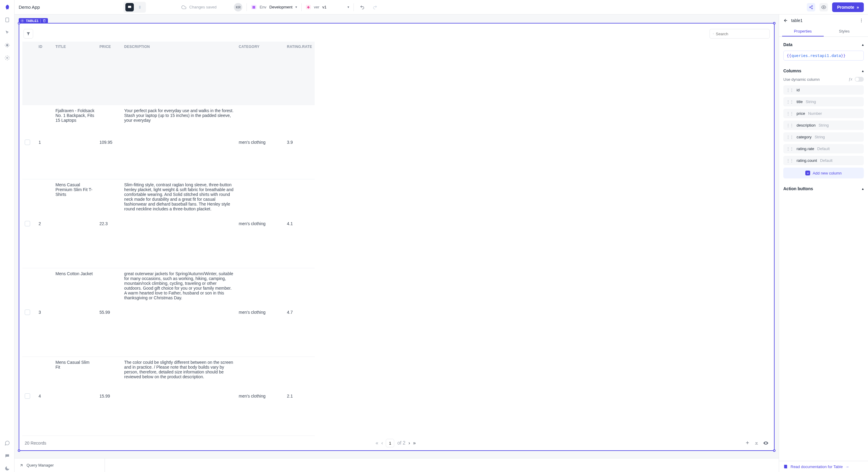 This screenshot has height=472, width=868. I want to click on section-data: Data▴, so click(824, 44).